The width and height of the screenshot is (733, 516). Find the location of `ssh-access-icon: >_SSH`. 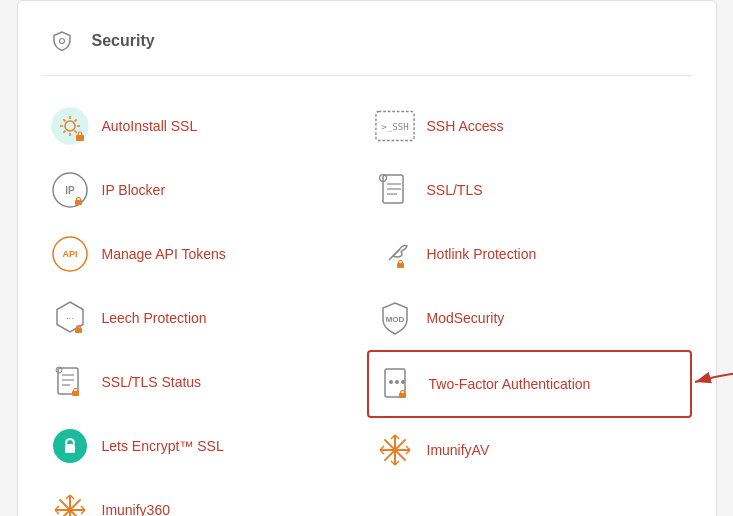

ssh-access-icon: >_SSH is located at coordinates (395, 126).